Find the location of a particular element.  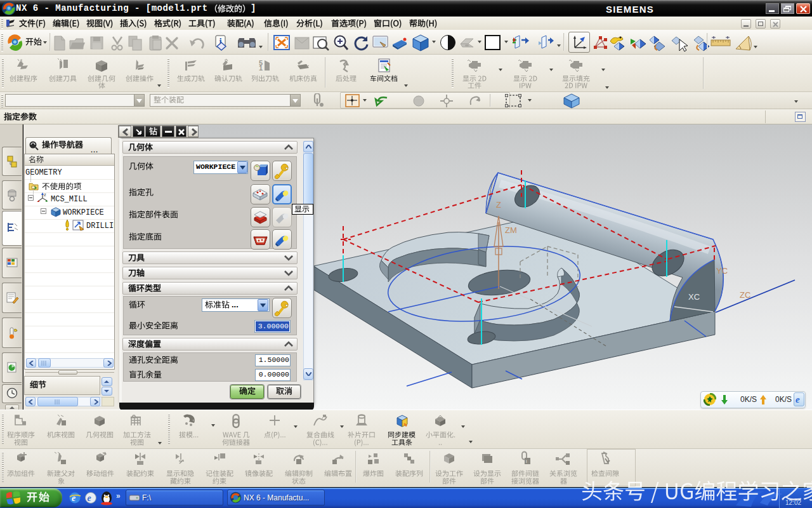

svg-text: ZC is located at coordinates (745, 295).